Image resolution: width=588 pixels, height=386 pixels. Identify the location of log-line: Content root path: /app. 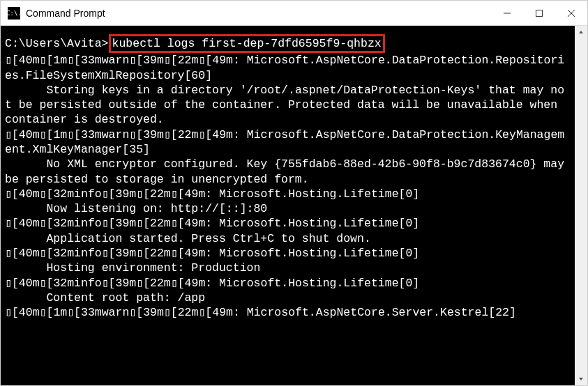
(105, 298).